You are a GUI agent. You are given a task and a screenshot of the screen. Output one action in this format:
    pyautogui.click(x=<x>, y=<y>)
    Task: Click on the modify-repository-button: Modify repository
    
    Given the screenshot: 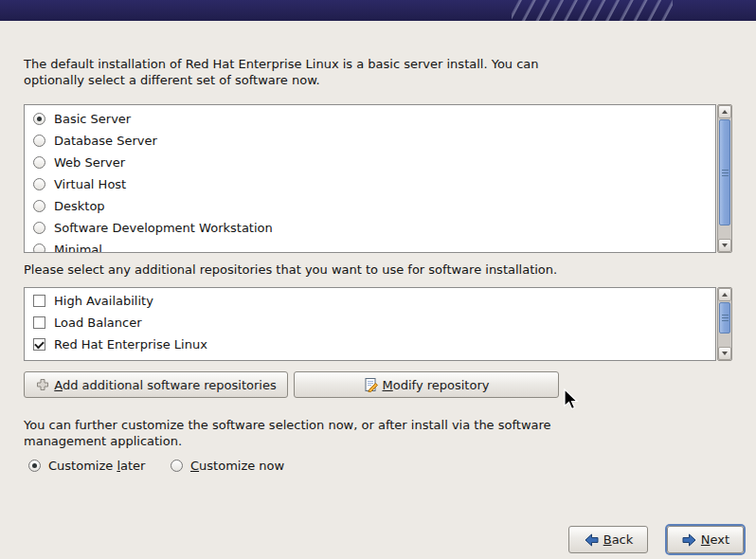 What is the action you would take?
    pyautogui.click(x=426, y=385)
    